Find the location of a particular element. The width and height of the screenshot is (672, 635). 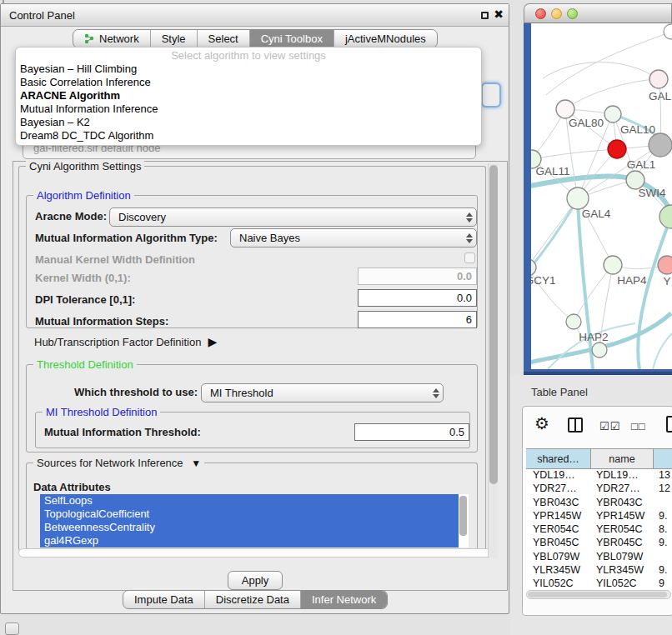

column-header-partial is located at coordinates (663, 458).